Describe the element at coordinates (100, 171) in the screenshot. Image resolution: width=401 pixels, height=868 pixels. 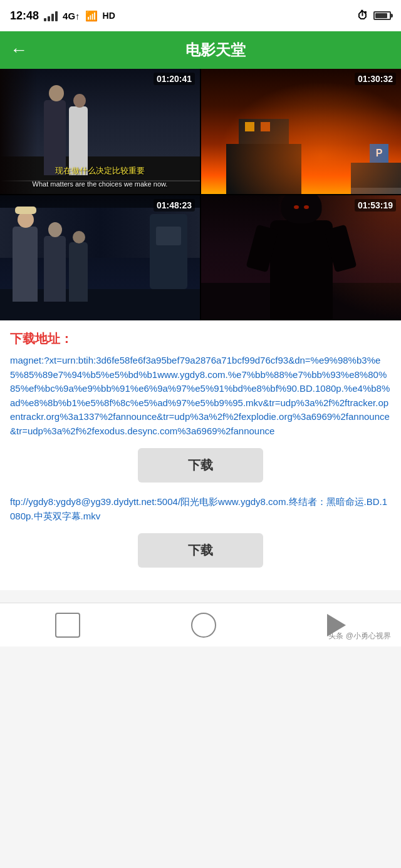
I see `thumb1-subtitle-zh: 现在做什么决定比较重要` at that location.